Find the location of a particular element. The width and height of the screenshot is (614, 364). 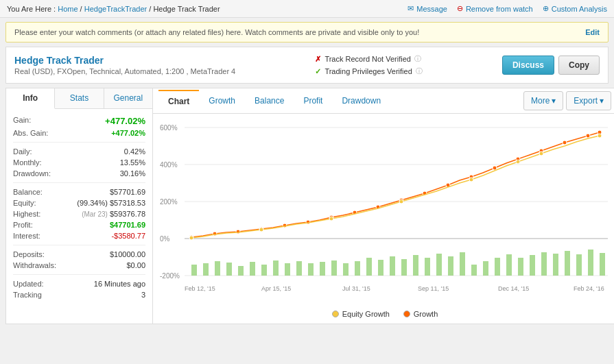

badge-info-icon-1: ⓘ is located at coordinates (418, 59).